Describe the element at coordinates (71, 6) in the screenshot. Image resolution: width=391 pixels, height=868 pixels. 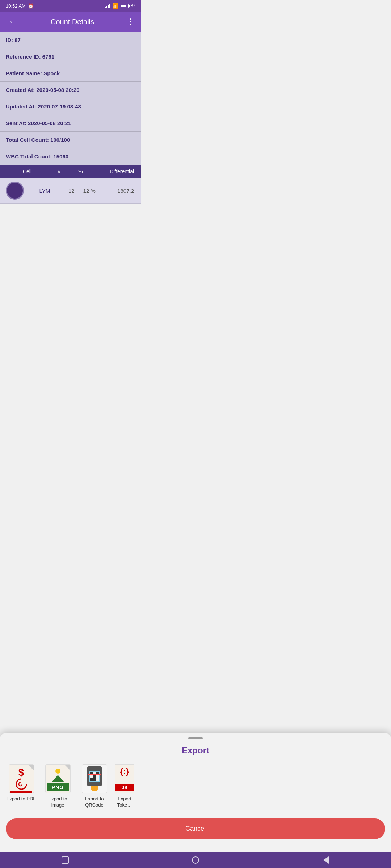
I see `status-bar: 10:52 AM ⏰ 📶 87` at that location.